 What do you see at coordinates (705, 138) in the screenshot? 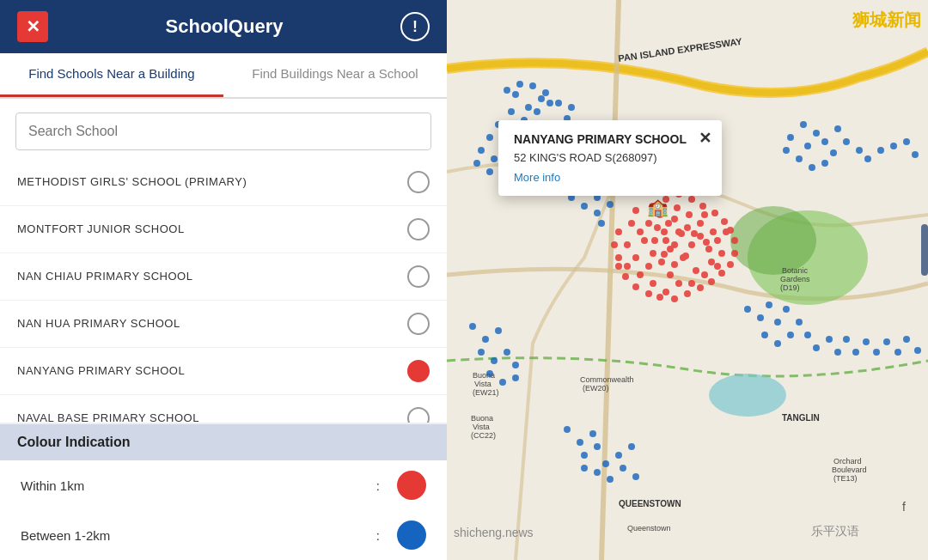
I see `popup-close-button: ✕` at bounding box center [705, 138].